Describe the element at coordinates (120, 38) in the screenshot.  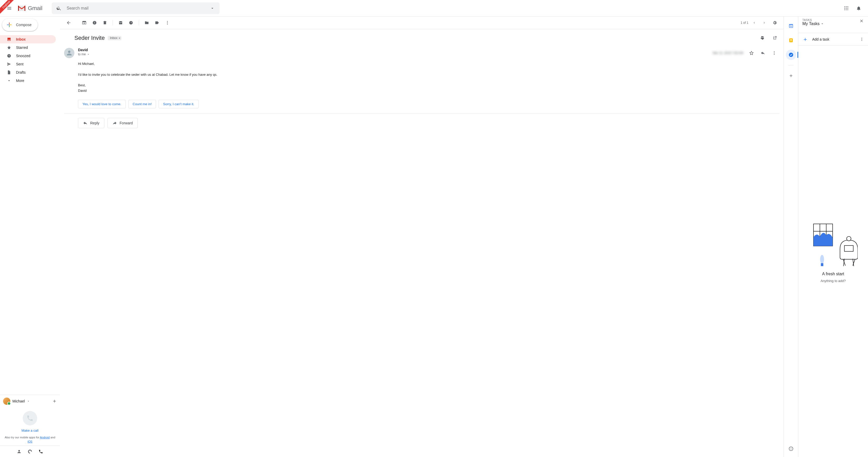
I see `remove-label-button: ×` at that location.